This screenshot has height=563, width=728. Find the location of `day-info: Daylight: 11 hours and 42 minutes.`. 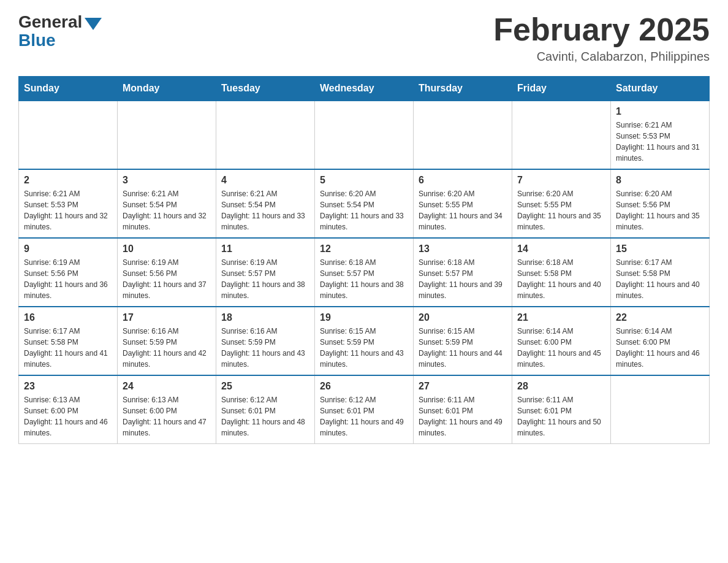

day-info: Daylight: 11 hours and 42 minutes. is located at coordinates (167, 359).